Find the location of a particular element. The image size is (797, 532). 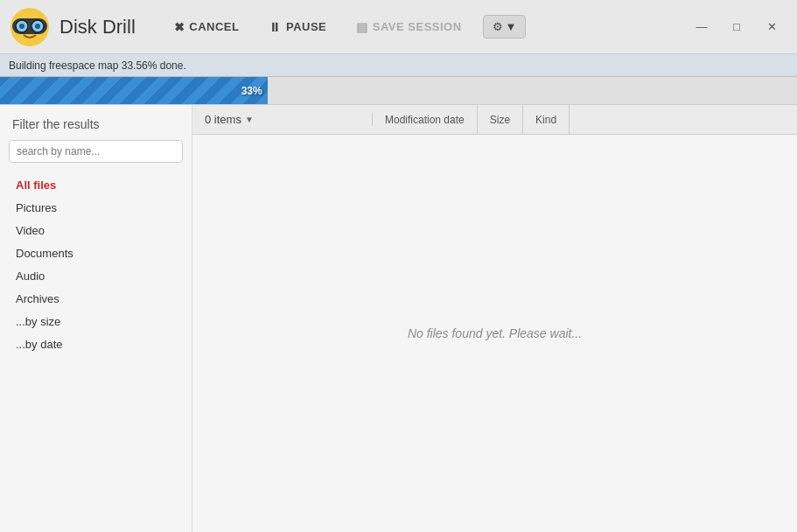

app-logo is located at coordinates (30, 27).